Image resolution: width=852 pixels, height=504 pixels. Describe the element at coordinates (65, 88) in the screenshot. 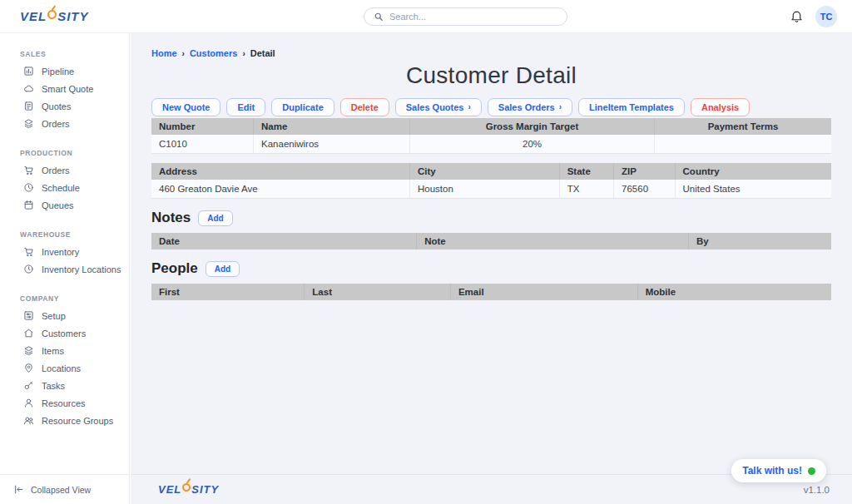

I see `sidebar-item-smart-quote: Smart Quote` at that location.